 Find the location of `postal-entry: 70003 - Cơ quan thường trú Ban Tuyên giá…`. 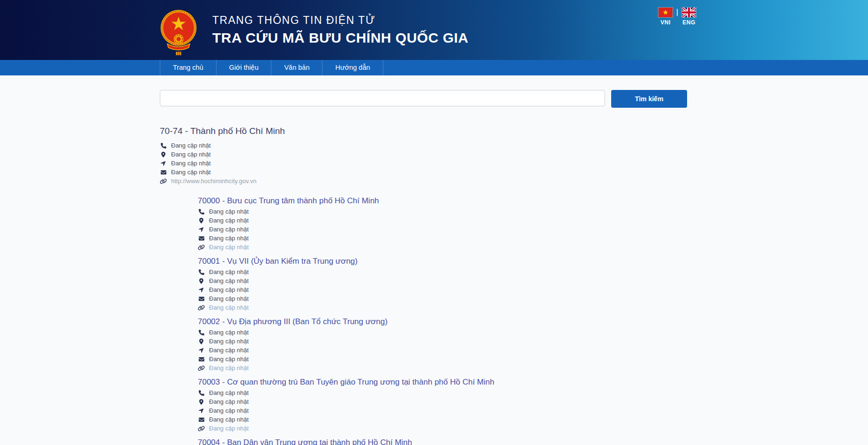

postal-entry: 70003 - Cơ quan thường trú Ban Tuyên giá… is located at coordinates (453, 405).